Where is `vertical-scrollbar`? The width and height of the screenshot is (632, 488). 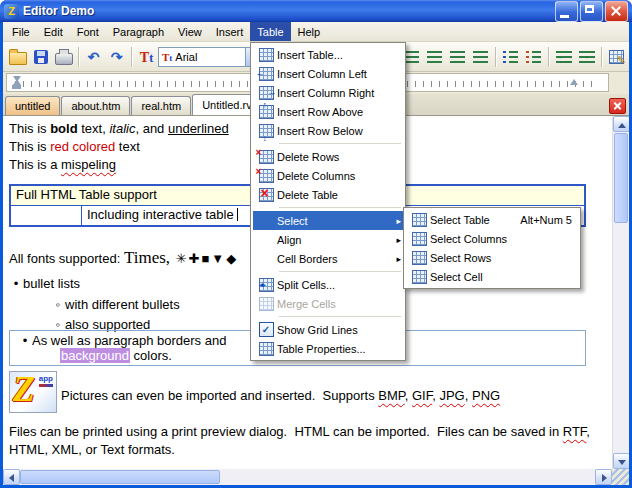
vertical-scrollbar is located at coordinates (620, 292).